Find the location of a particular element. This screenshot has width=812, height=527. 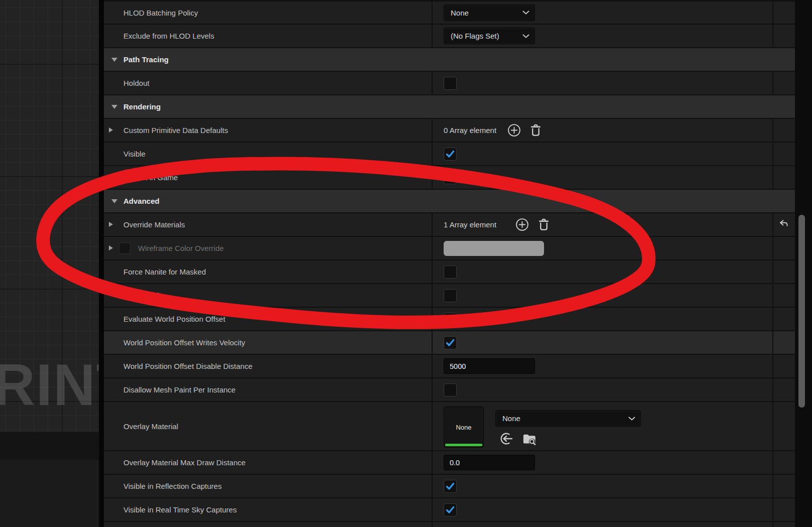

row-override-materials: Override Materials 1 Array element is located at coordinates (450, 225).